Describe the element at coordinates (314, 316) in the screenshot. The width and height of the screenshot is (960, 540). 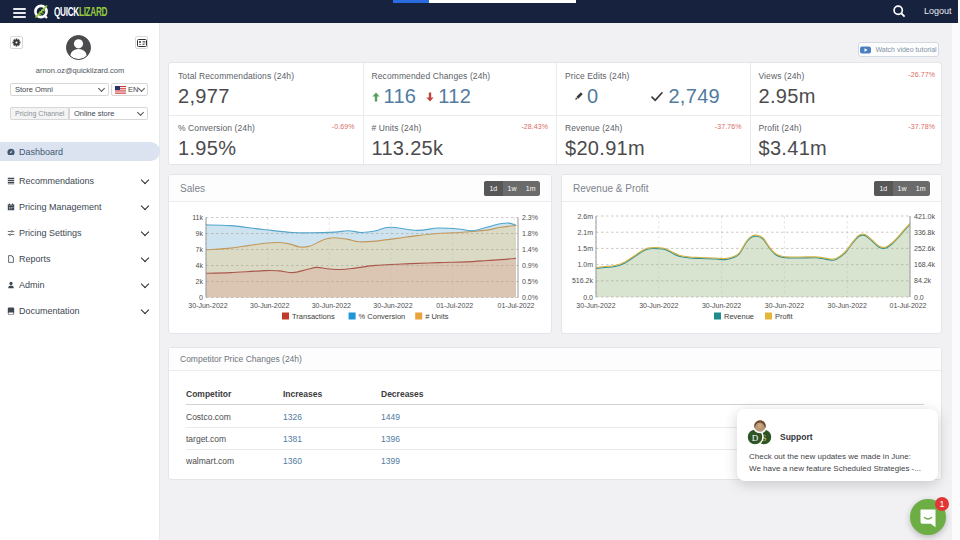
I see `svg-text: Transactions` at that location.